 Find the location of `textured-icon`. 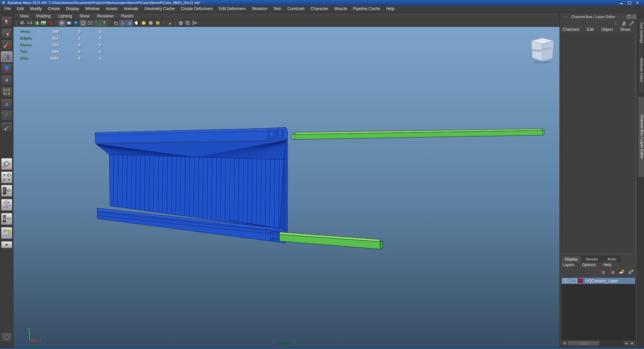

textured-icon is located at coordinates (129, 23).